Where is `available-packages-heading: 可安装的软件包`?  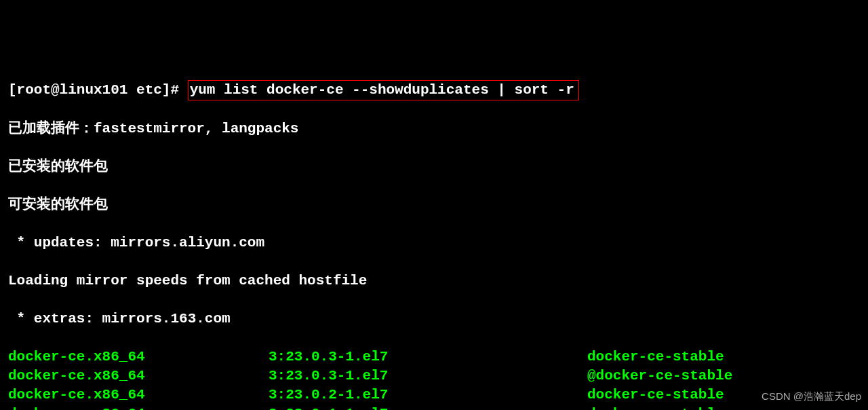 available-packages-heading: 可安装的软件包 is located at coordinates (434, 205).